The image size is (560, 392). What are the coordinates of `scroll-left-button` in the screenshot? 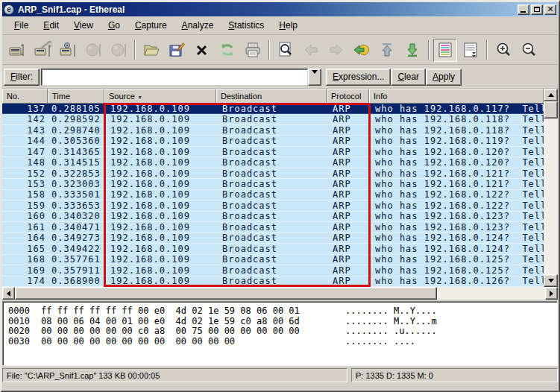 It's located at (9, 294).